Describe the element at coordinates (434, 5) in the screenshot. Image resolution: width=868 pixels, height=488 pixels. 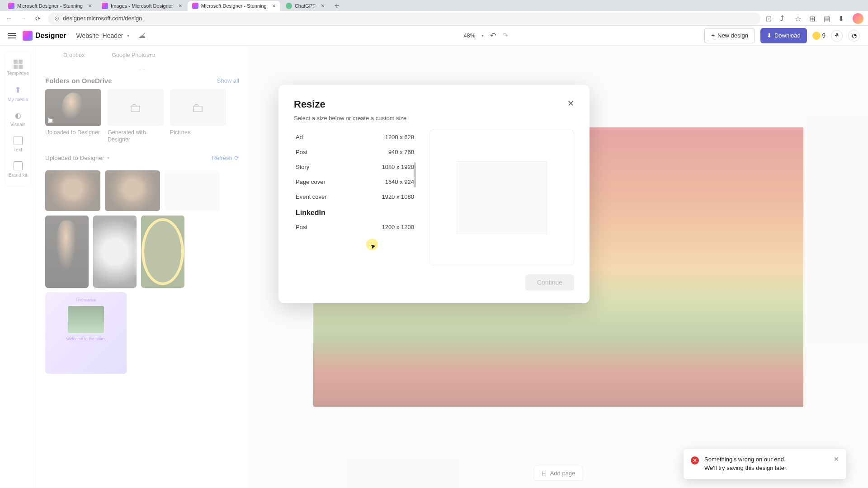
I see `tab-bar: Microsoft Designer - Stunning× Images - …` at that location.